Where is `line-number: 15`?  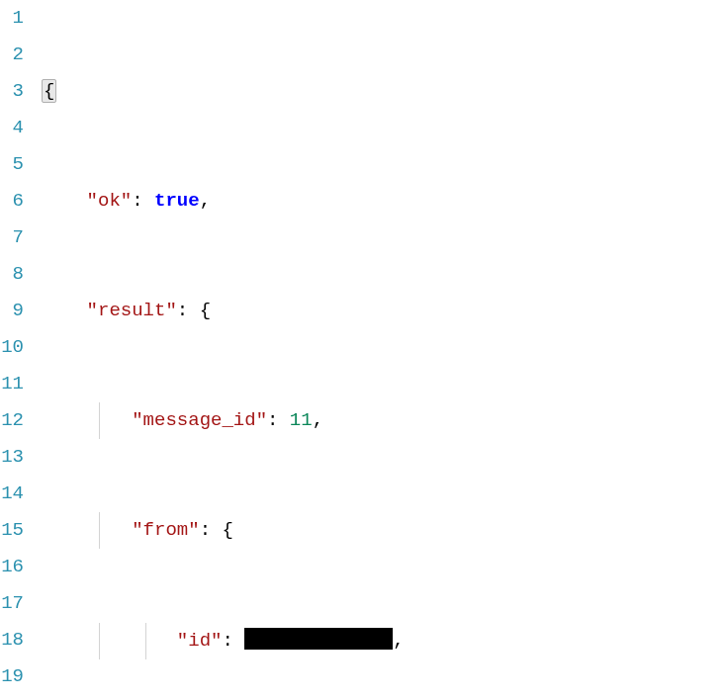 line-number: 15 is located at coordinates (12, 530).